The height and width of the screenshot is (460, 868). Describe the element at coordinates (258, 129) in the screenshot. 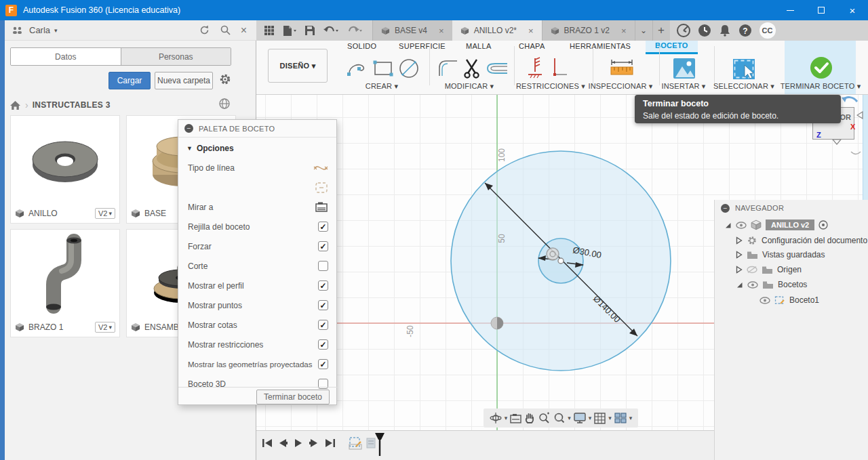

I see `sketch-palette-header: – PALETA DE BOCETO` at that location.